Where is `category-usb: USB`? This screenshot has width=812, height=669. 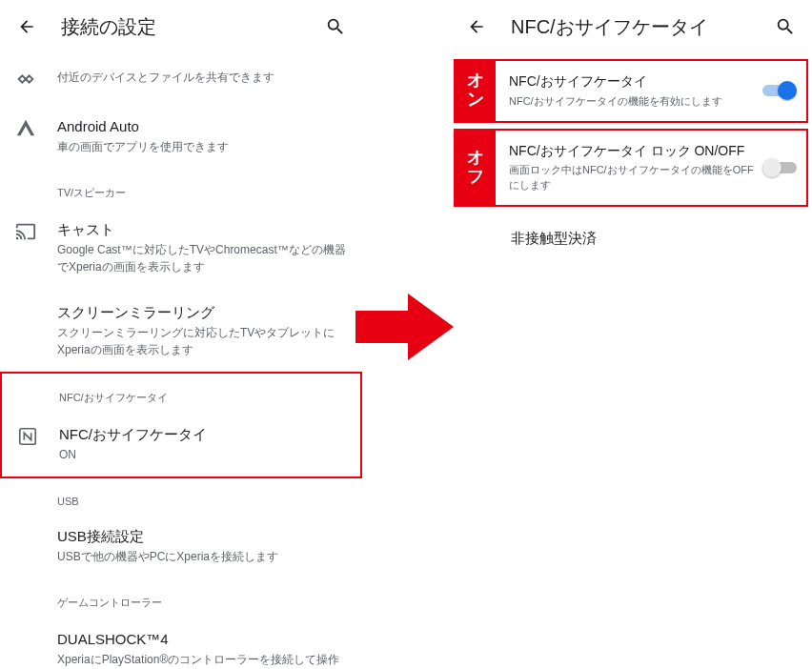
category-usb: USB is located at coordinates (181, 496).